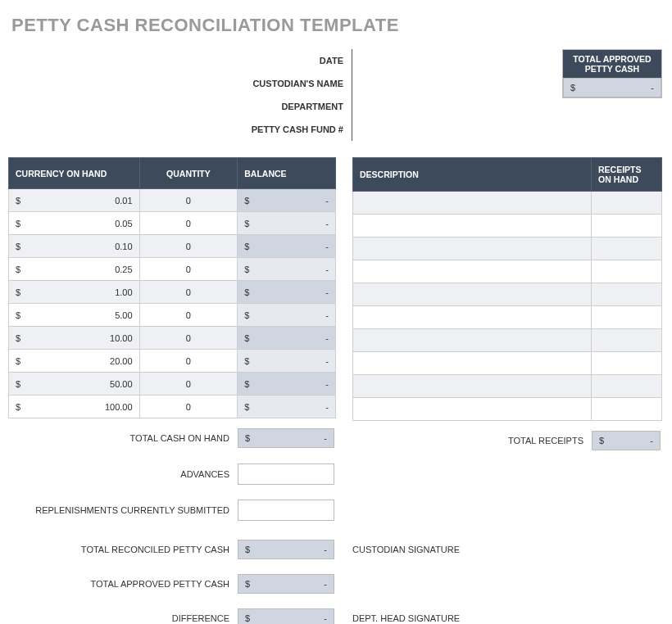  What do you see at coordinates (172, 201) in the screenshot?
I see `table-row: $0.010$-` at bounding box center [172, 201].